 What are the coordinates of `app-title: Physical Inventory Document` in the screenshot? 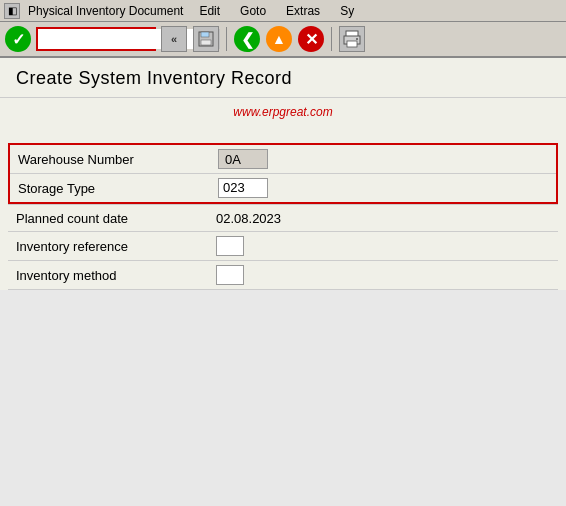 It's located at (106, 11).